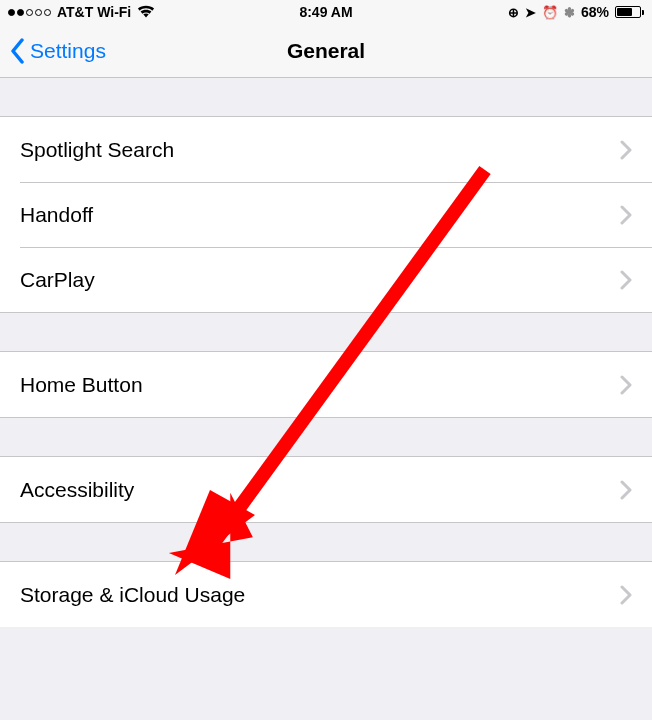 This screenshot has height=720, width=652. I want to click on row-label: Accessibility, so click(77, 490).